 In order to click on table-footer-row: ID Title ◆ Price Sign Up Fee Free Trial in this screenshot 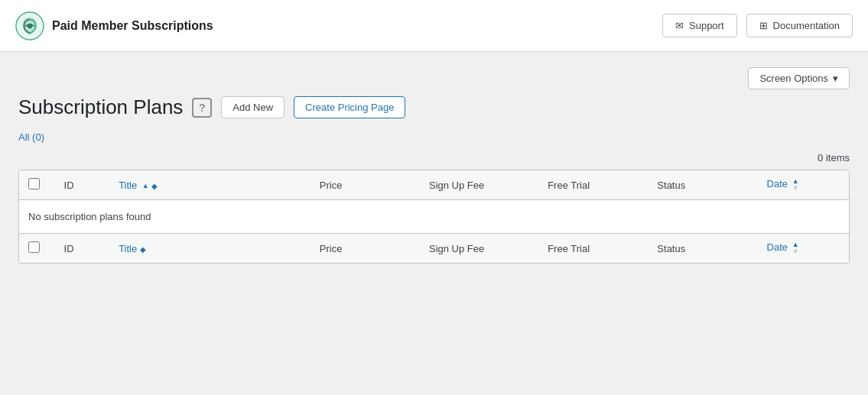, I will do `click(434, 249)`.